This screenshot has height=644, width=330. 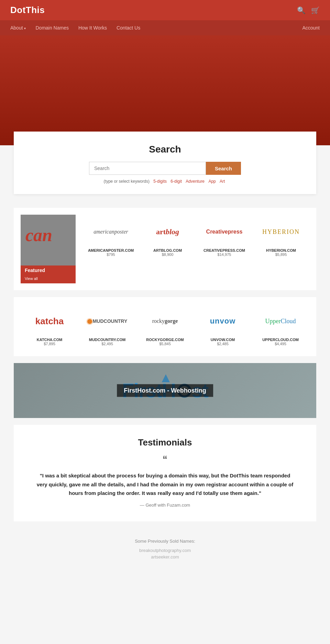 What do you see at coordinates (281, 255) in the screenshot?
I see `domain-price-hyberion: $5,895` at bounding box center [281, 255].